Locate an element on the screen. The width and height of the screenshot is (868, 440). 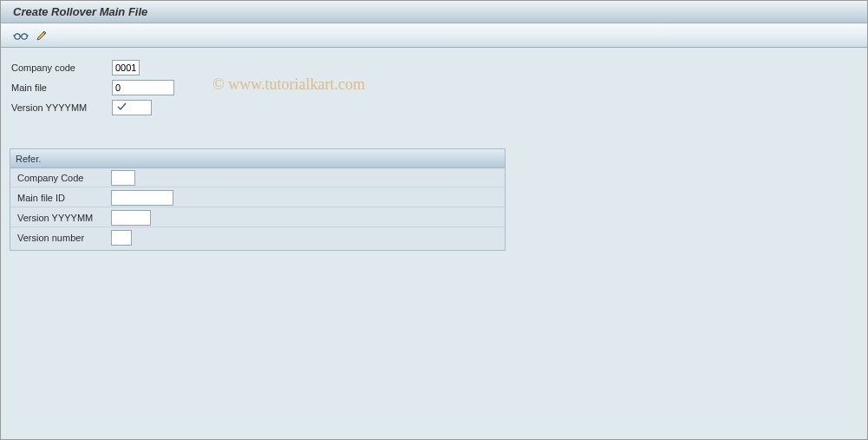
input-refer-main-file-id is located at coordinates (142, 198).